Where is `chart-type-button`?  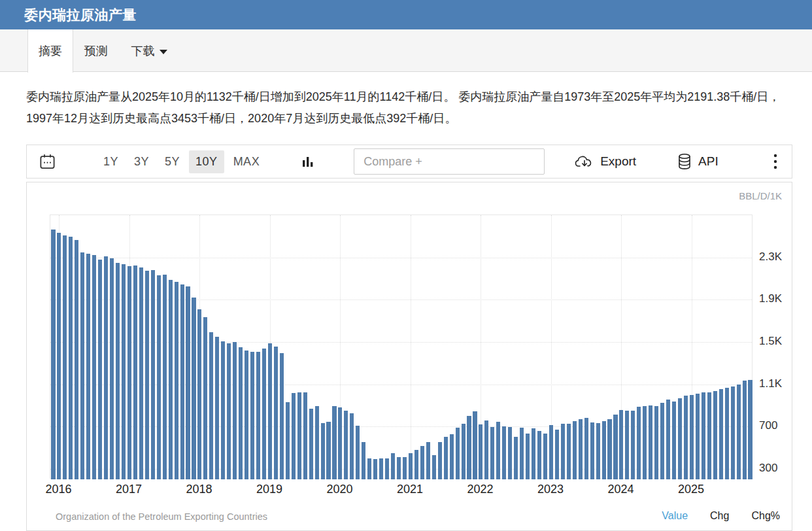 chart-type-button is located at coordinates (308, 162).